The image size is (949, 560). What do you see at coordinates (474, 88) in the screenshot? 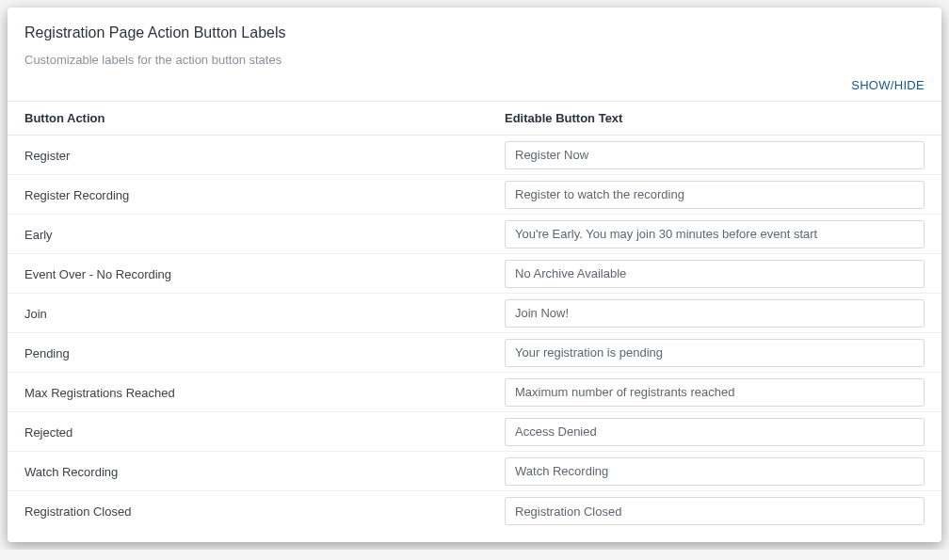
I see `showhide-row: SHOW/HIDE` at bounding box center [474, 88].